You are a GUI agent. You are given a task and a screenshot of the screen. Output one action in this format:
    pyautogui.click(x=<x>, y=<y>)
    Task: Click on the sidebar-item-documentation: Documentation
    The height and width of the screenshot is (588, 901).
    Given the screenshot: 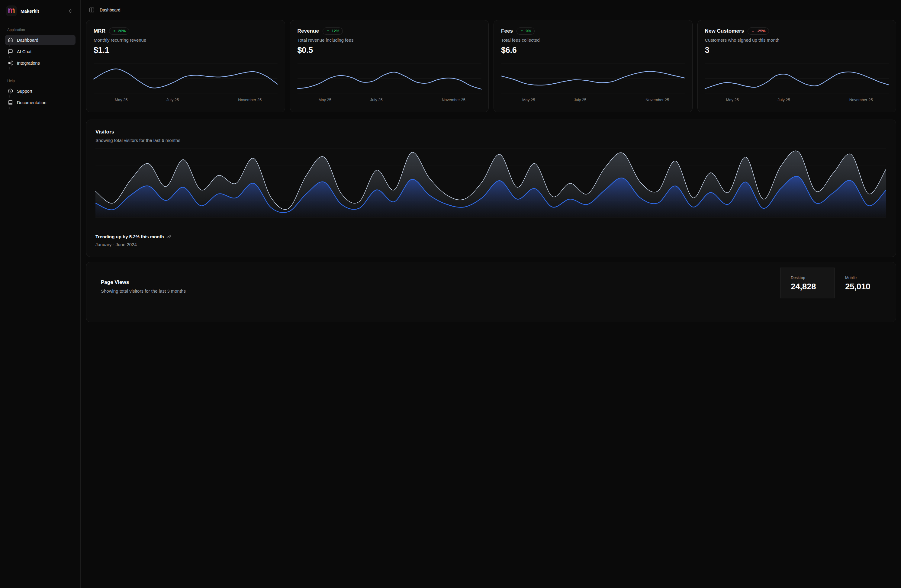 What is the action you would take?
    pyautogui.click(x=40, y=103)
    